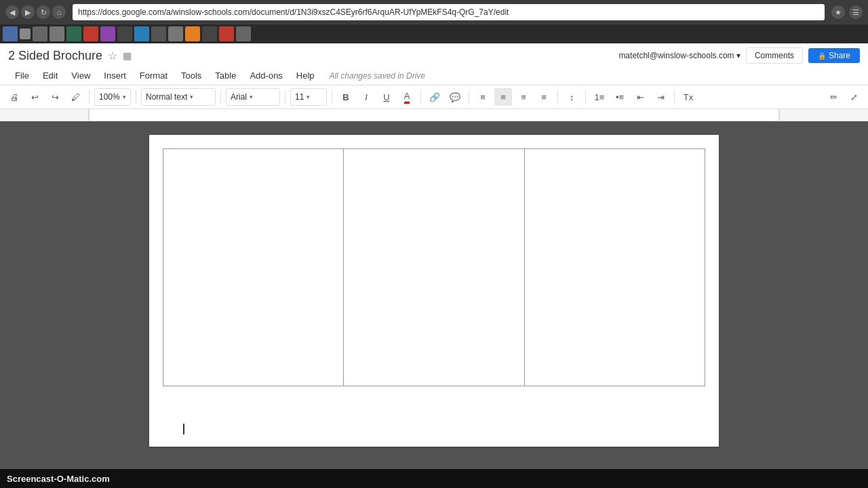  Describe the element at coordinates (125, 97) in the screenshot. I see `zoom-dropdown-arrow: ▾` at that location.